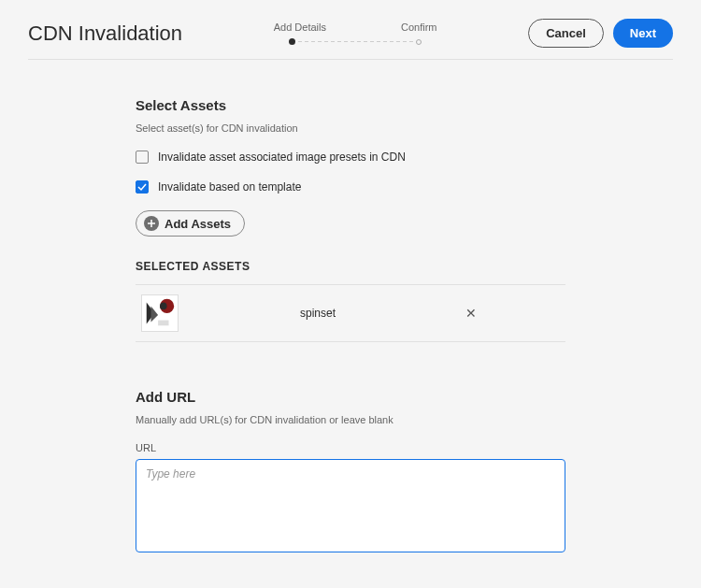 The width and height of the screenshot is (701, 588). Describe the element at coordinates (350, 420) in the screenshot. I see `add-url-desc: Manually add URL(s) for CDN invalidation…` at that location.